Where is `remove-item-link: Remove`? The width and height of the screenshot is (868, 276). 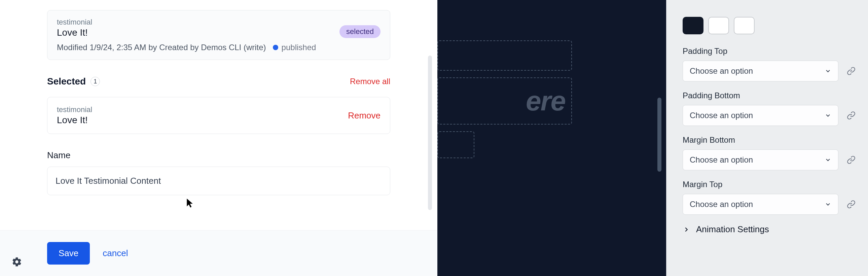
remove-item-link: Remove is located at coordinates (364, 116).